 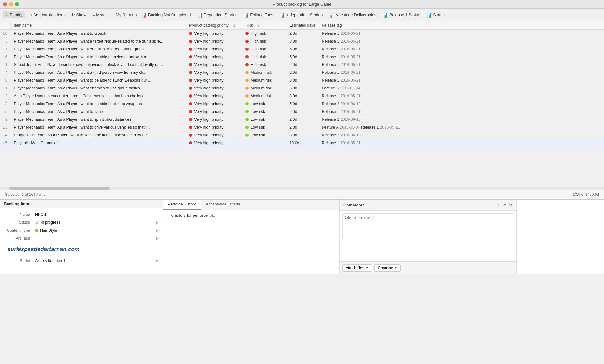 I want to click on tab-acceptance-criteria: Acceptance Criteria, so click(x=223, y=205).